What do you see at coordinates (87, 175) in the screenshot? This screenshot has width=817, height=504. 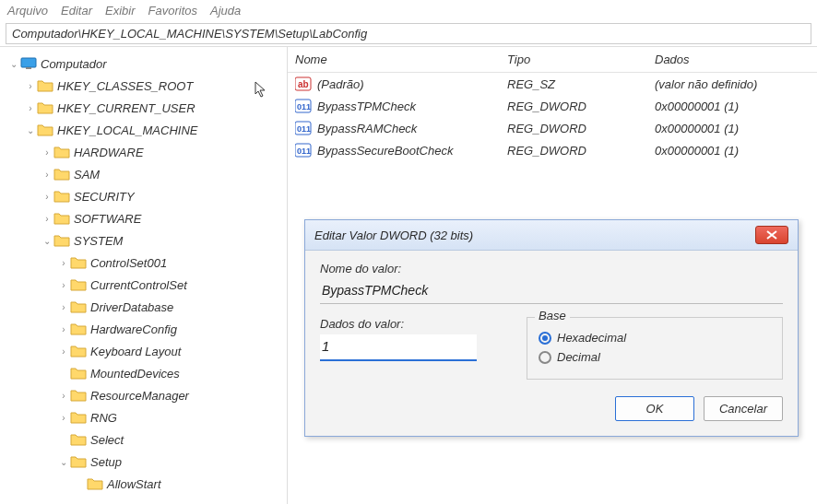 I see `tree-item-label: SAM` at bounding box center [87, 175].